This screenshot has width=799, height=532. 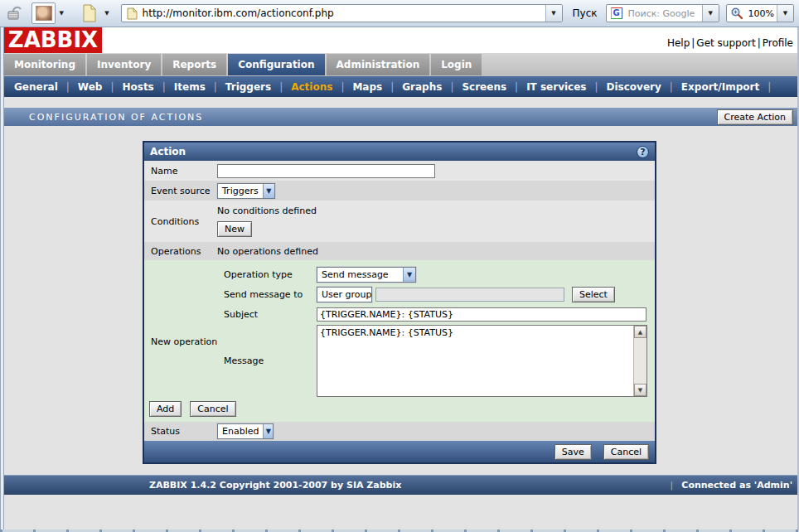 What do you see at coordinates (401, 86) in the screenshot?
I see `sub-nav: General Web Hosts Items Triggers Actions…` at bounding box center [401, 86].